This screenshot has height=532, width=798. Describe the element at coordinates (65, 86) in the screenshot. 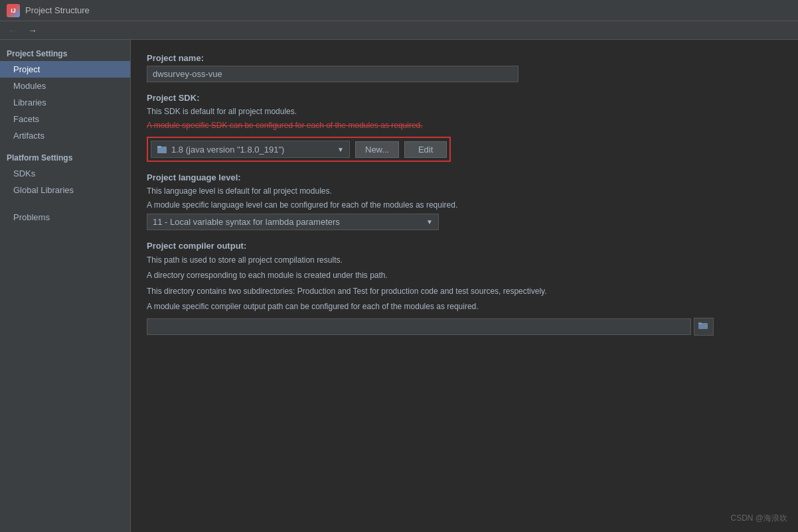

I see `sidebar-item-modules: Modules` at that location.